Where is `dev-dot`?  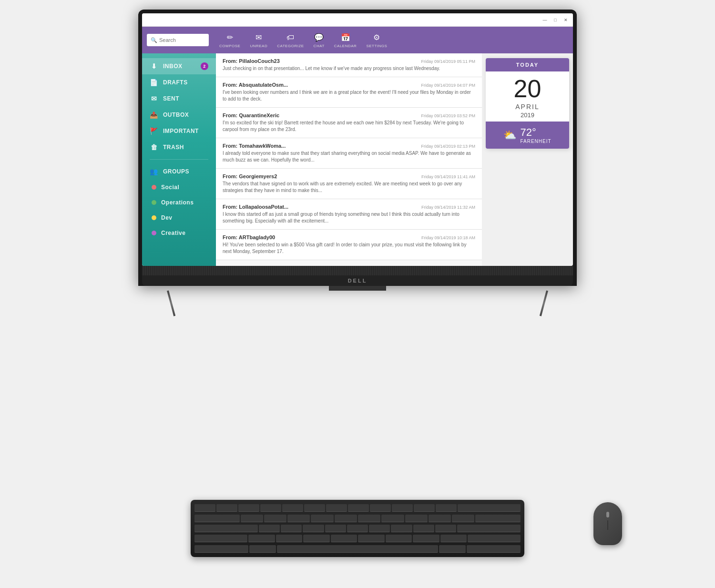 dev-dot is located at coordinates (154, 218).